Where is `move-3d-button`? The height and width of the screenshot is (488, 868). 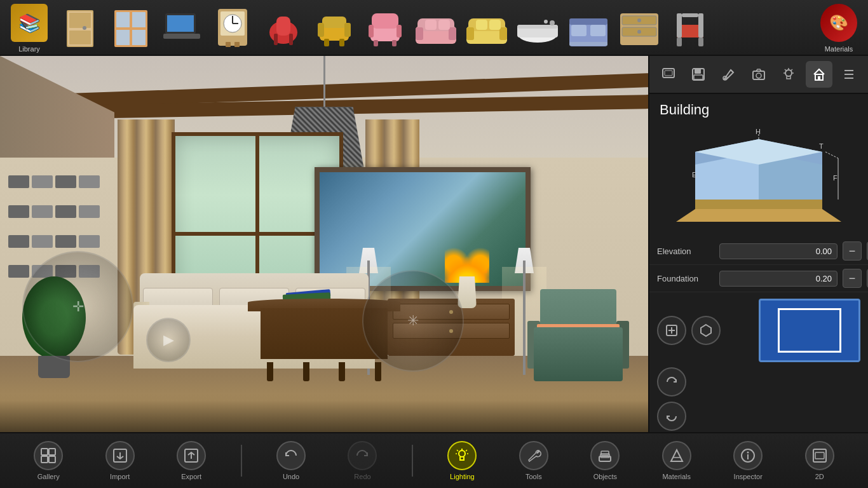 move-3d-button is located at coordinates (706, 330).